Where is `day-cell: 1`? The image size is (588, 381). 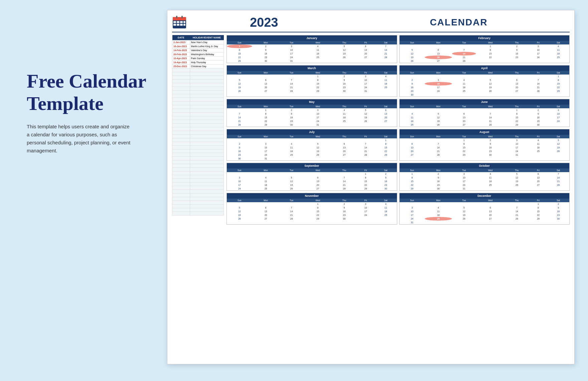 day-cell: 1 is located at coordinates (318, 76).